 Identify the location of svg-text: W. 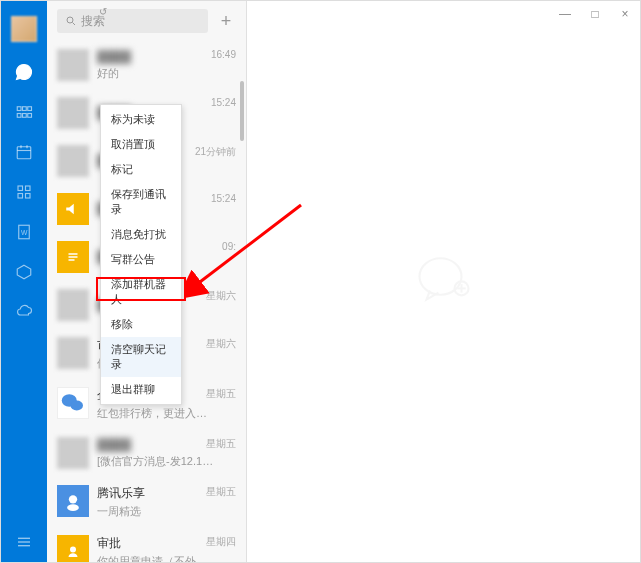
(24, 232).